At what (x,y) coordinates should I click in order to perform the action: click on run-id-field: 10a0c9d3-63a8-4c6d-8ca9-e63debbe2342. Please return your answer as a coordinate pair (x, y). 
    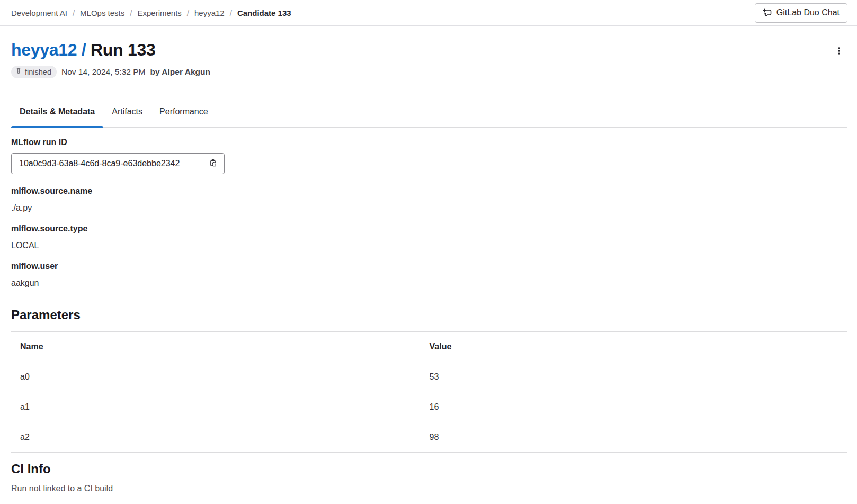
    Looking at the image, I should click on (118, 164).